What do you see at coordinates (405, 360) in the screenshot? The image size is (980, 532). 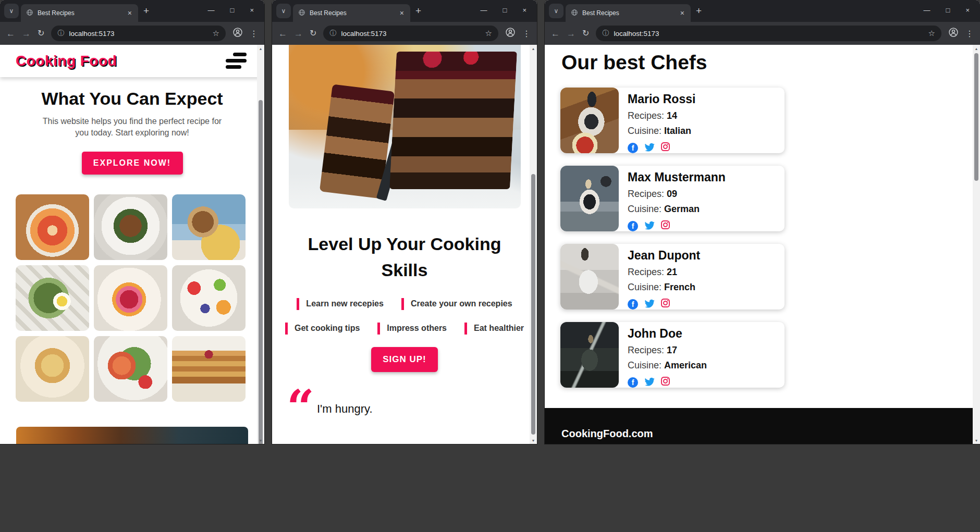 I see `sign-up-button: SIGN UP!` at bounding box center [405, 360].